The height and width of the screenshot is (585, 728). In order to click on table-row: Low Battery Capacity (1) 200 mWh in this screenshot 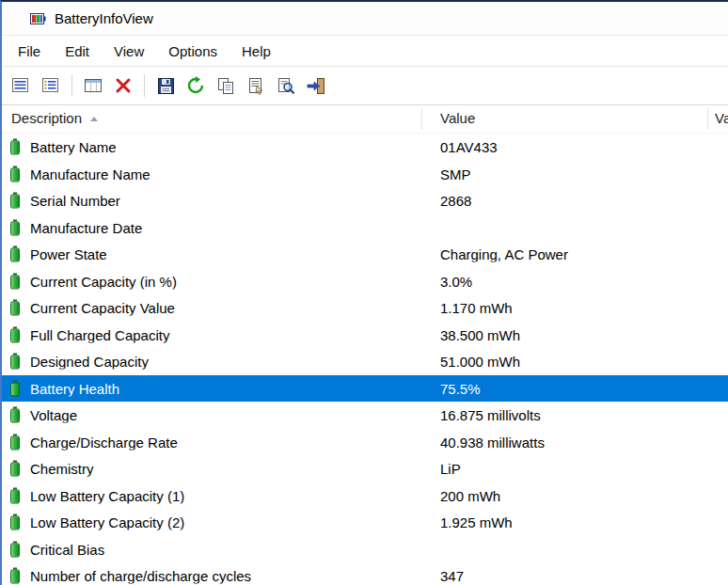, I will do `click(365, 497)`.